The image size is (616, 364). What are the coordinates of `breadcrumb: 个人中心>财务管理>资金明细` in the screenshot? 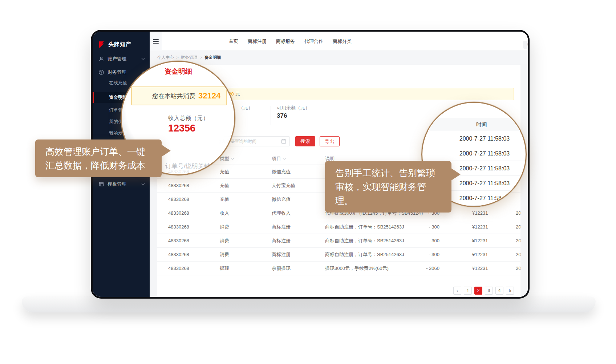 It's located at (339, 57).